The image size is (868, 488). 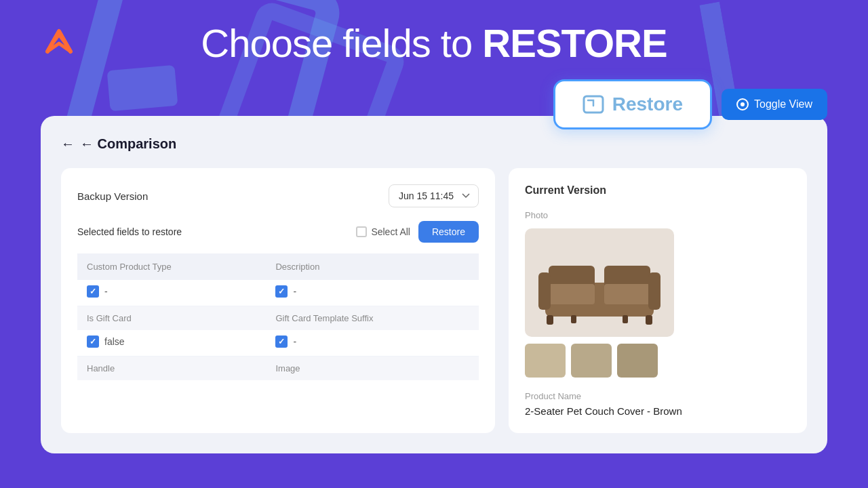 What do you see at coordinates (128, 144) in the screenshot?
I see `comparison-title: ← Comparison` at bounding box center [128, 144].